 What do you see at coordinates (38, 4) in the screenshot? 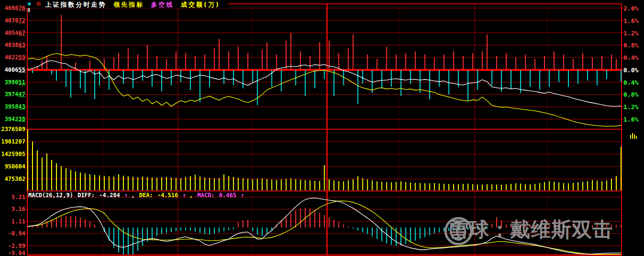
I see `settings-gear-icon: ⚙` at bounding box center [38, 4].